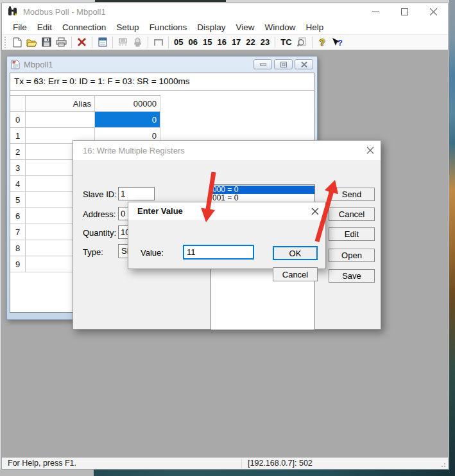 This screenshot has width=455, height=476. What do you see at coordinates (376, 12) in the screenshot?
I see `minimize-button` at bounding box center [376, 12].